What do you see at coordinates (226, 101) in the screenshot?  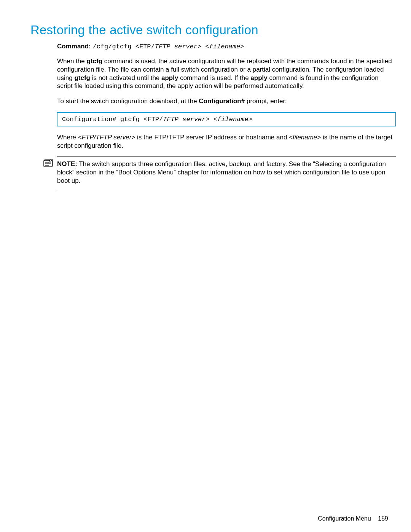 I see `paragraph-2: To start the switch configuration downlo…` at bounding box center [226, 101].